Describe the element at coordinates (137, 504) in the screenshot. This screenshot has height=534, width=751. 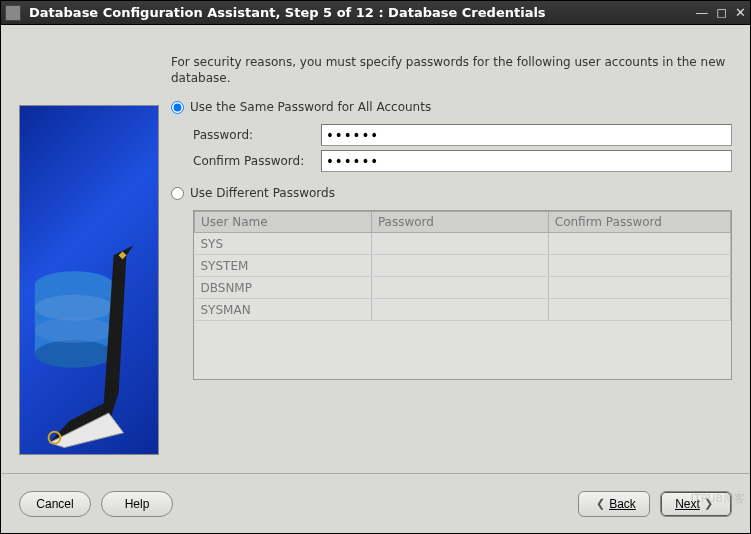
I see `help-button: Help` at that location.